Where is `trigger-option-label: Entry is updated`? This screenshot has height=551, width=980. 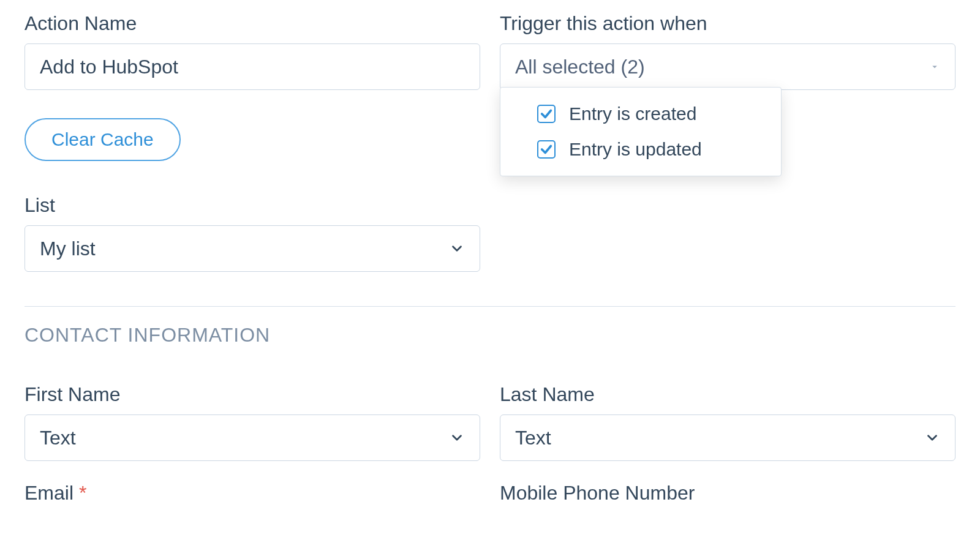 trigger-option-label: Entry is updated is located at coordinates (636, 149).